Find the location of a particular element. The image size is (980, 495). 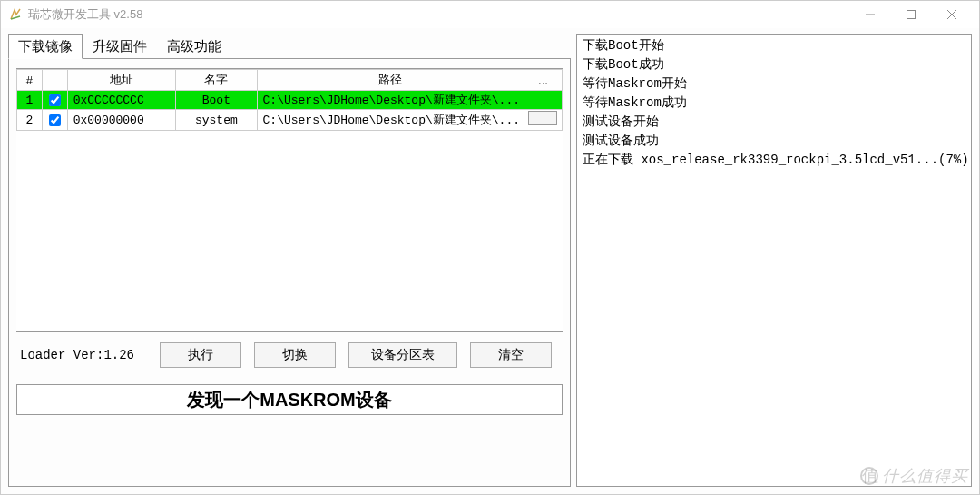

tab-strip: 下载镜像 升级固件 高级功能 is located at coordinates (289, 46).